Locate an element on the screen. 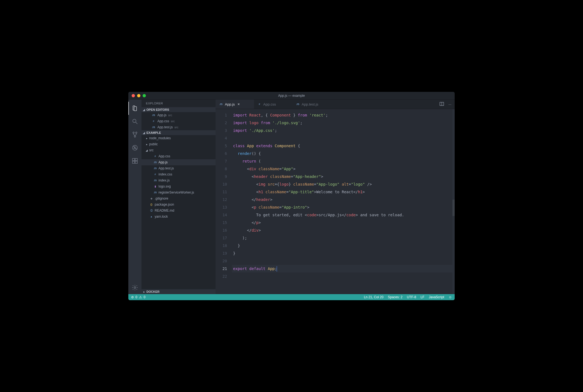 The width and height of the screenshot is (583, 392). docker-header: ▸ DOCKER is located at coordinates (179, 292).